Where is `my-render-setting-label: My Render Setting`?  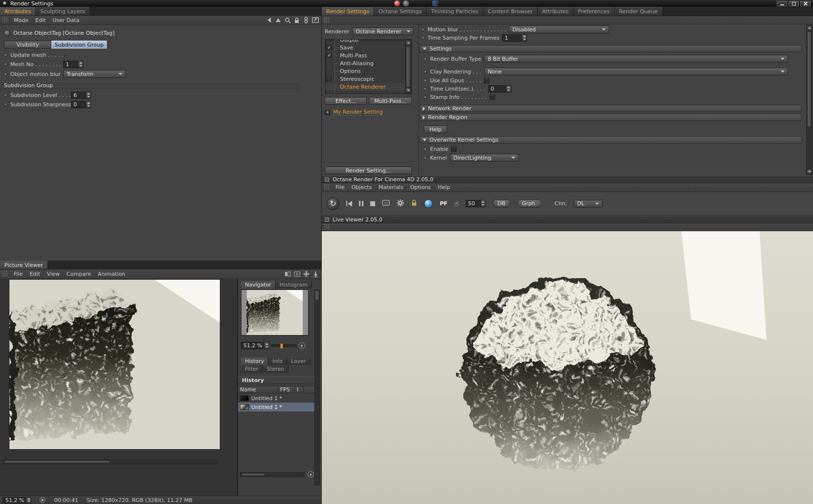 my-render-setting-label: My Render Setting is located at coordinates (358, 112).